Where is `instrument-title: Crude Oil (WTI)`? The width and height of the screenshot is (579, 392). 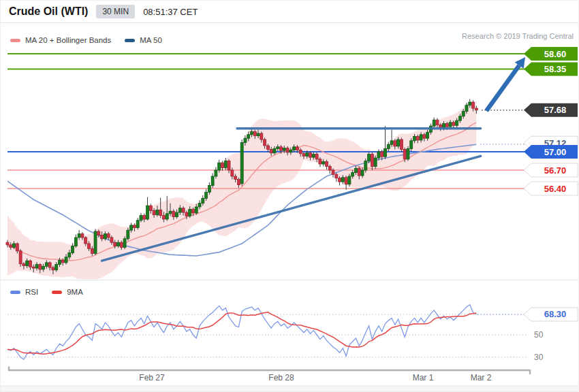 instrument-title: Crude Oil (WTI) is located at coordinates (48, 12).